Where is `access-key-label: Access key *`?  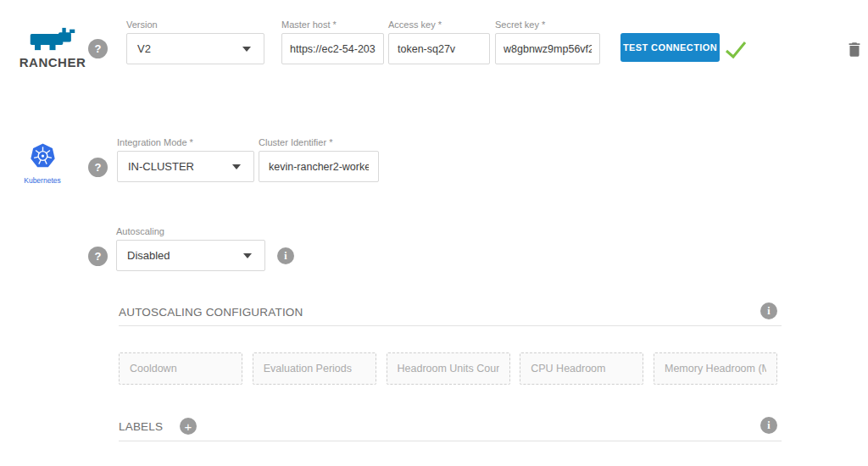
access-key-label: Access key * is located at coordinates (439, 25).